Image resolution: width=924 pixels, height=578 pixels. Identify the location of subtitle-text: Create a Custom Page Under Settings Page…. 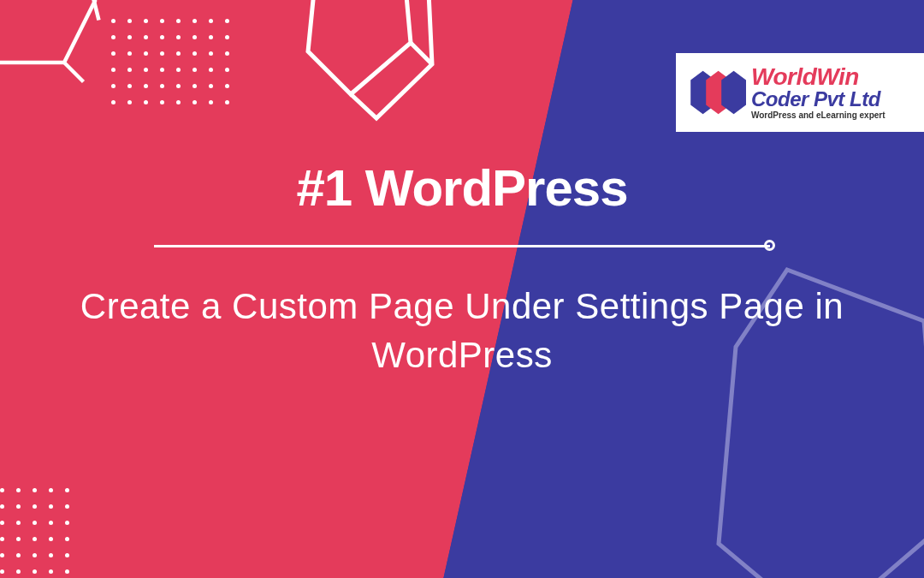
(462, 331).